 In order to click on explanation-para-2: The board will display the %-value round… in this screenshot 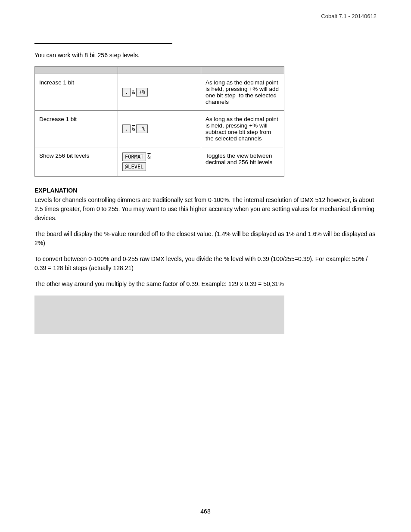, I will do `click(206, 239)`.